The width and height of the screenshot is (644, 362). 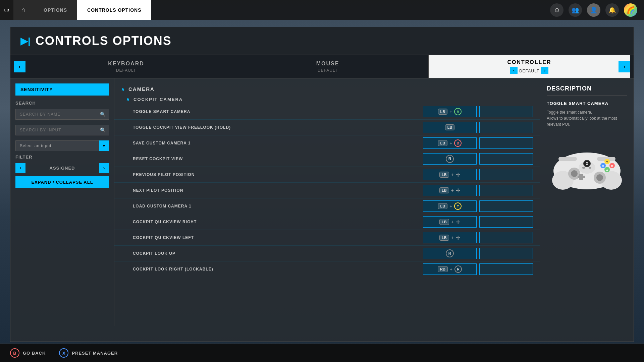 What do you see at coordinates (64, 353) in the screenshot?
I see `x-button-icon: X` at bounding box center [64, 353].